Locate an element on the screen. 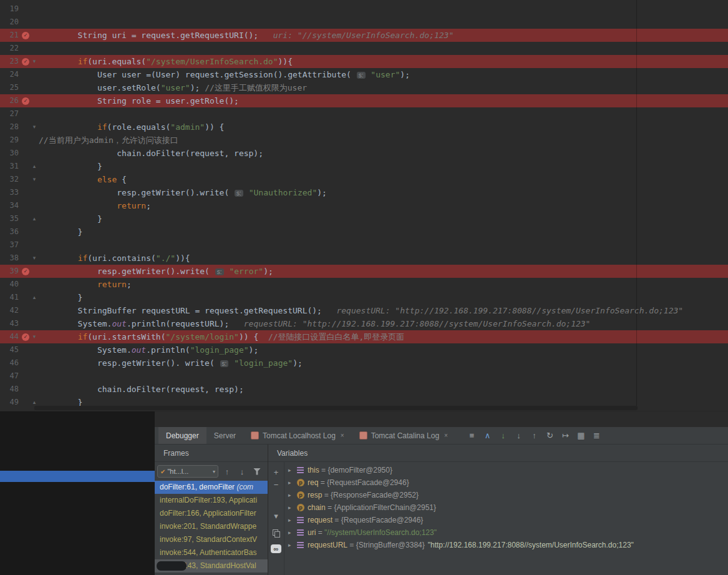 This screenshot has height=575, width=728. frame-row: invoke:97, StandardContextV is located at coordinates (211, 539).